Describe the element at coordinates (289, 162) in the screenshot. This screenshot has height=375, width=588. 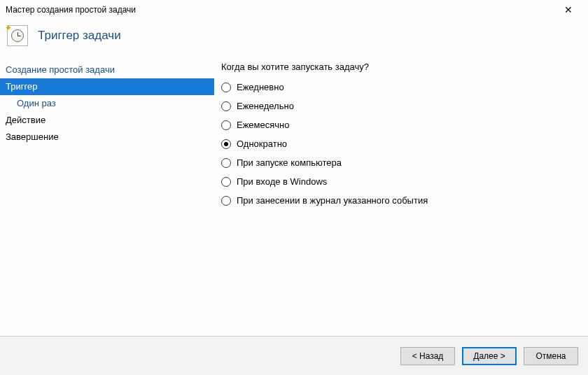
I see `trigger-option-label: При запуске компьютера` at that location.